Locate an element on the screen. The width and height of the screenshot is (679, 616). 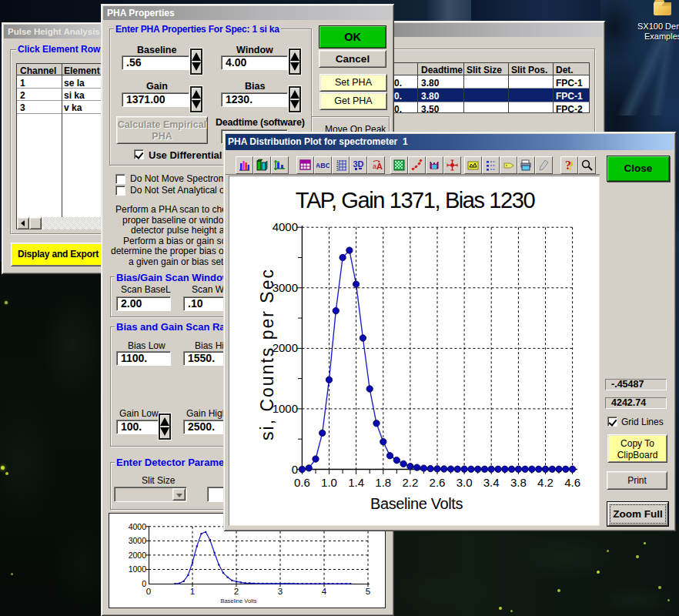
svg-text: 0.6 is located at coordinates (302, 482).